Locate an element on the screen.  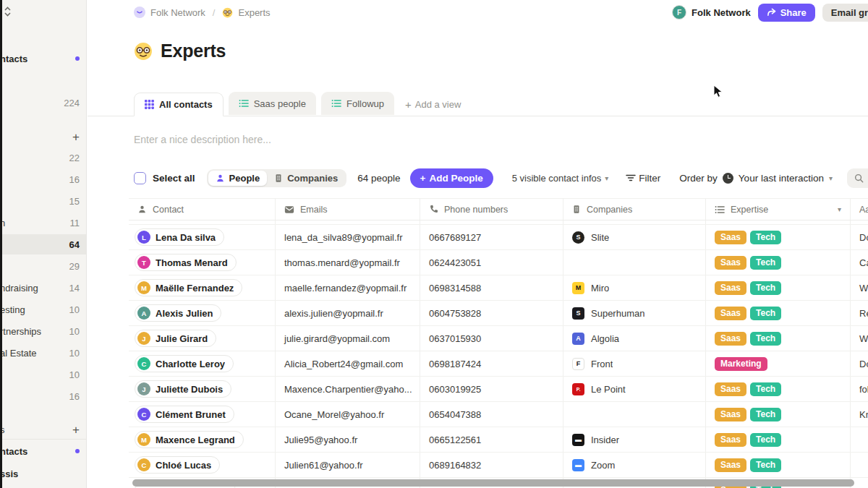
sidebar-item: 15 is located at coordinates (43, 201).